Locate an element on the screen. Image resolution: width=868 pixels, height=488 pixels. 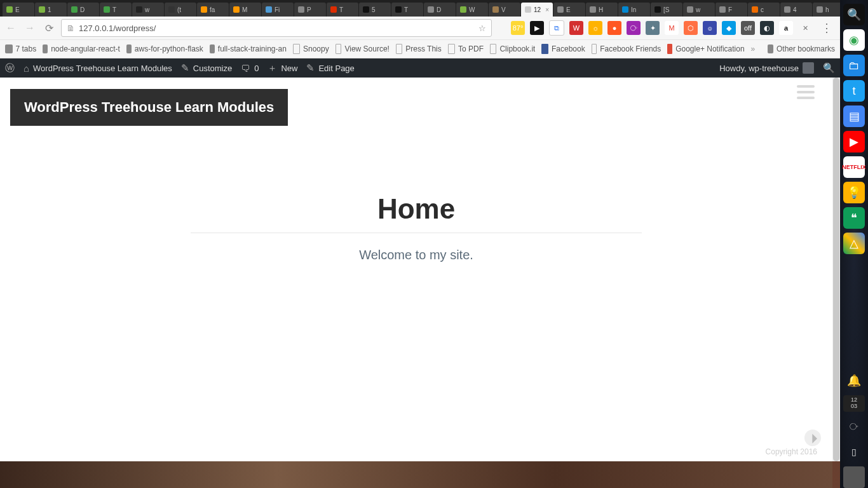
browser-tab: 4 is located at coordinates (796, 10).